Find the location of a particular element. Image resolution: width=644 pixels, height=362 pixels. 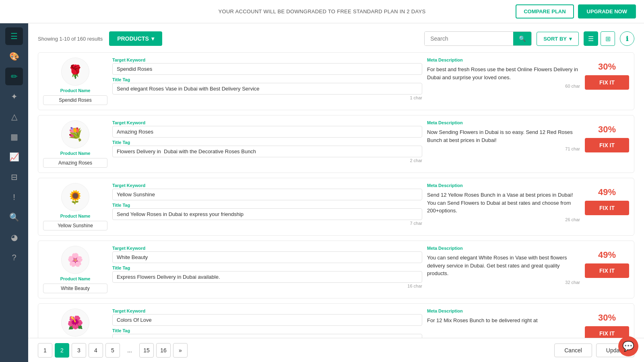

page-button: » is located at coordinates (180, 350).